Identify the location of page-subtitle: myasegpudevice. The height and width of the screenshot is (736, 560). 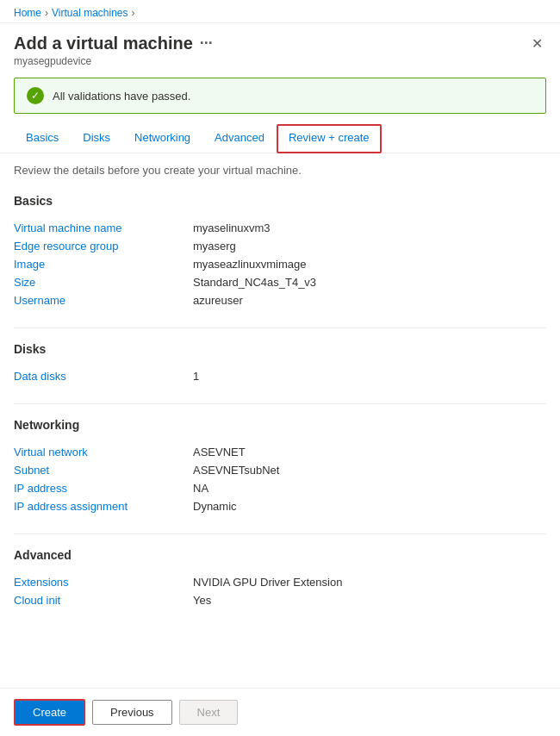
(114, 61).